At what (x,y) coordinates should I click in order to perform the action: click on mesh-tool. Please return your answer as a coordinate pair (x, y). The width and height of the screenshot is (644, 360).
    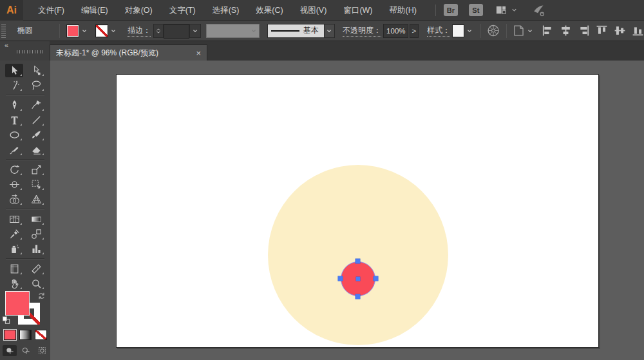
    Looking at the image, I should click on (14, 219).